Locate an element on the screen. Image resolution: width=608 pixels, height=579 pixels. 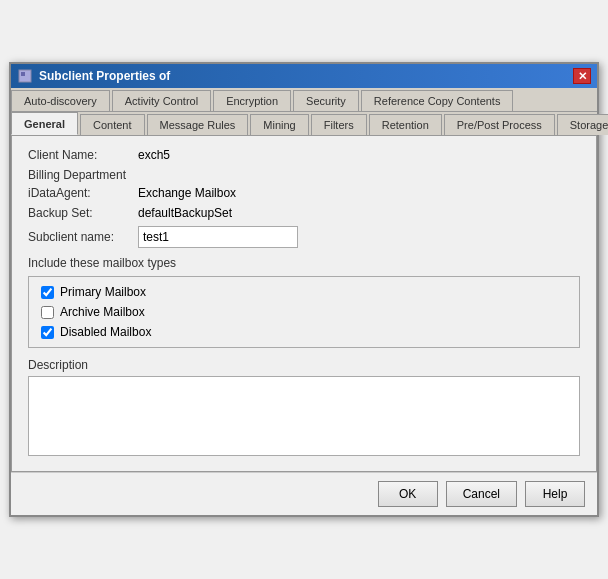
title-bar: Subclient Properties of ✕ is located at coordinates (304, 76).